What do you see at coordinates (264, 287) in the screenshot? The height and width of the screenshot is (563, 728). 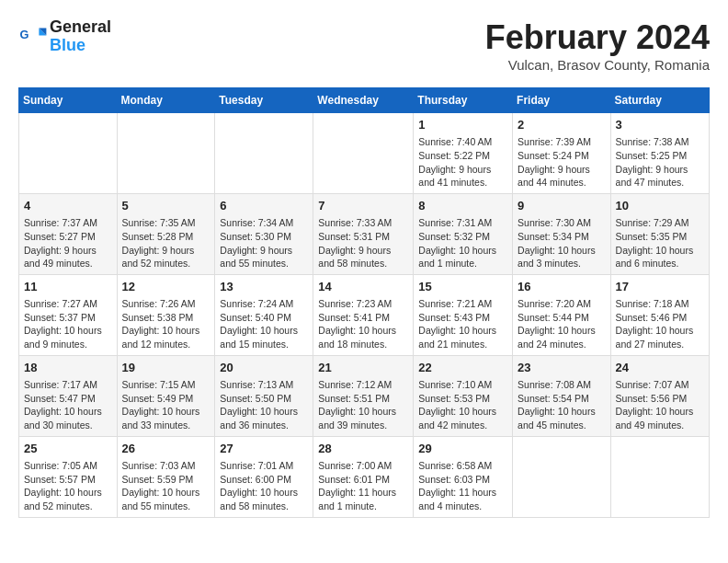 I see `day-number: 13` at bounding box center [264, 287].